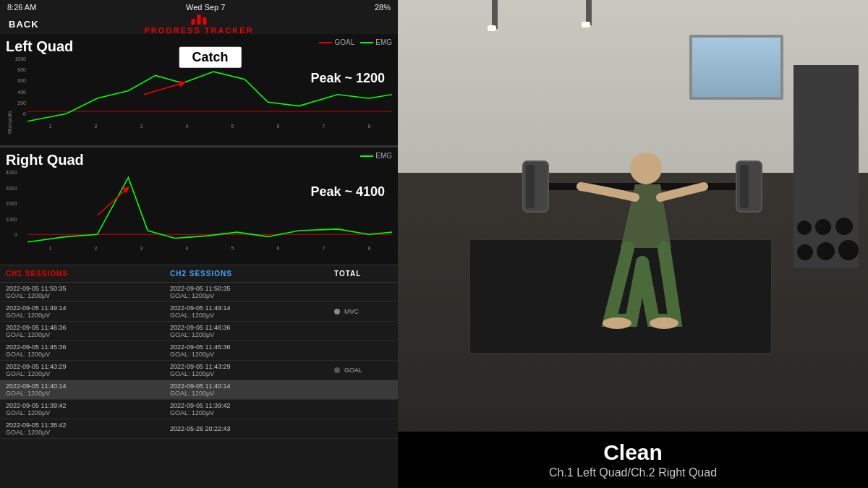  What do you see at coordinates (210, 208) in the screenshot?
I see `chart2-svg` at bounding box center [210, 208].